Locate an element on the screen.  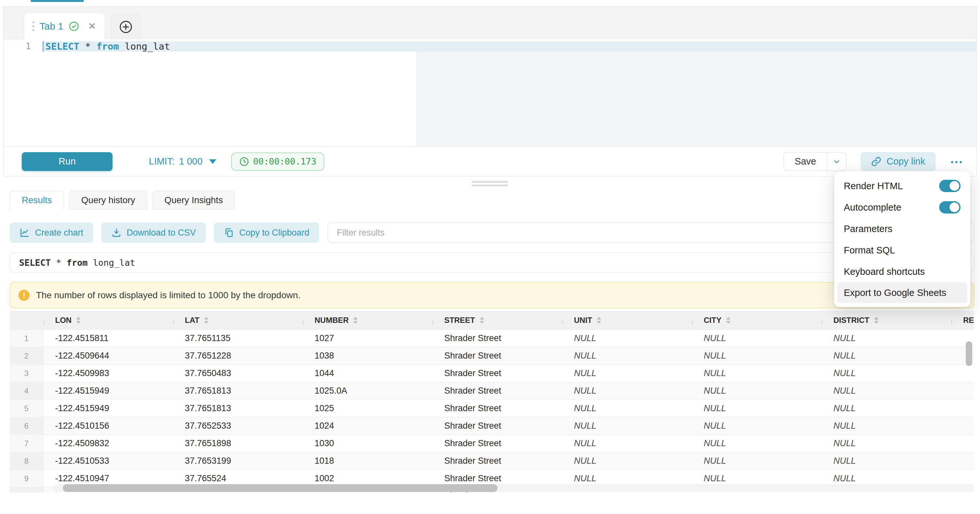
row-number: 5 is located at coordinates (27, 408).